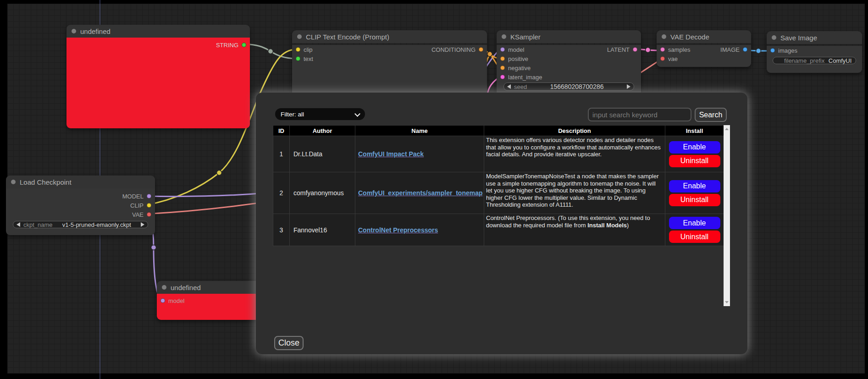 Image resolution: width=868 pixels, height=379 pixels. What do you see at coordinates (323, 154) in the screenshot?
I see `cell-author: Dr.Lt.Data` at bounding box center [323, 154].